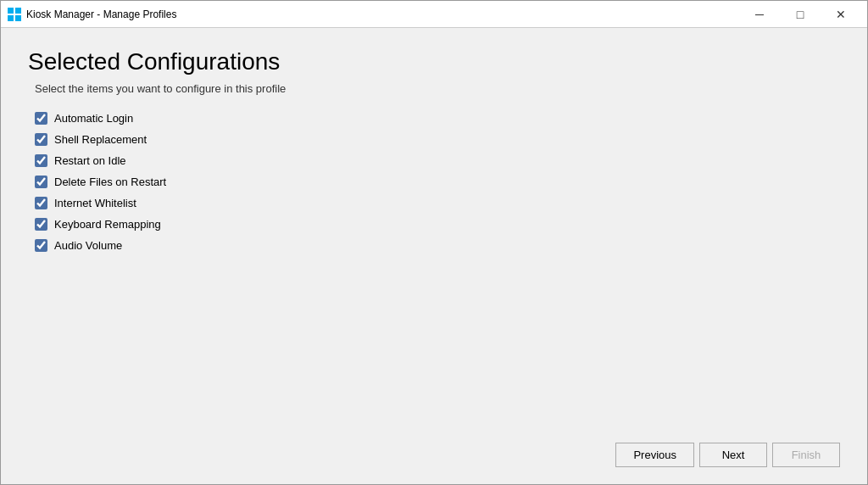 The height and width of the screenshot is (485, 868). What do you see at coordinates (437, 181) in the screenshot?
I see `checkbox-item-delete-files-on-restart: Delete Files on Restart` at bounding box center [437, 181].